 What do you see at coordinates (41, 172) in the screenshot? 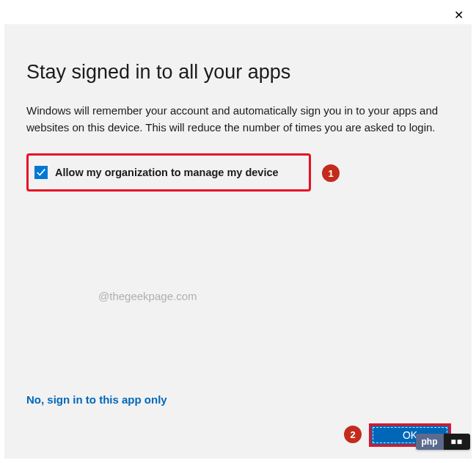
I see `allow-manage-checkbox` at bounding box center [41, 172].